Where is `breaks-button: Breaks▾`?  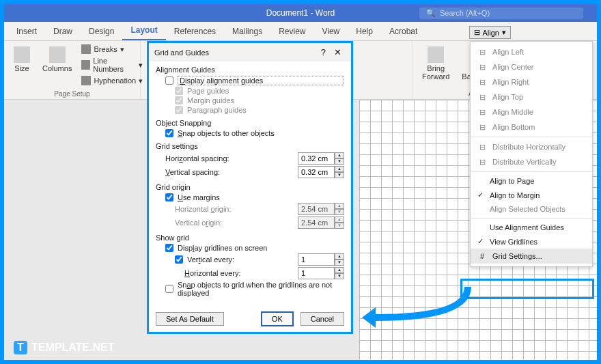
breaks-button: Breaks▾ is located at coordinates (112, 49).